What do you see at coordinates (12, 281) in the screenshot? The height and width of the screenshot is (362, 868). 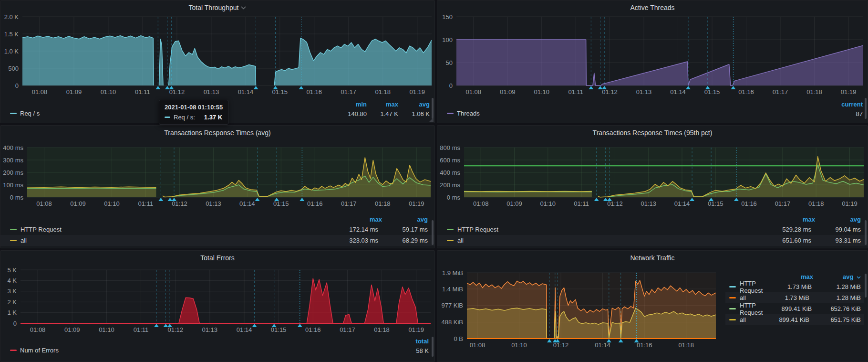 I see `y-axis-tick-label: 4 K` at bounding box center [12, 281].